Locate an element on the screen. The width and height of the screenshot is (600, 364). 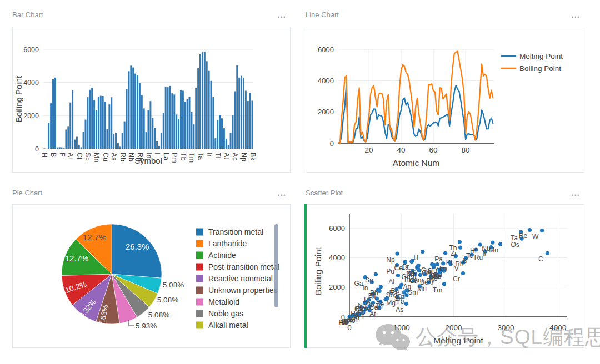
svg-text: U is located at coordinates (416, 258).